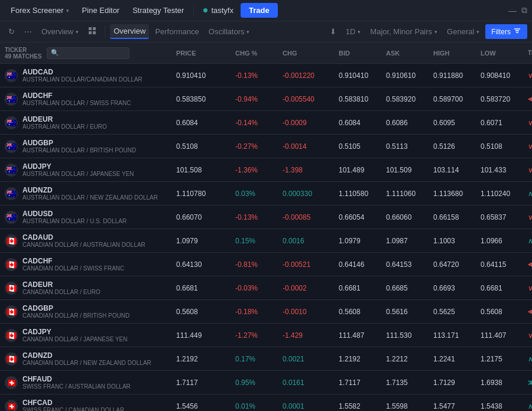 Image resolution: width=532 pixels, height=411 pixels. Describe the element at coordinates (499, 99) in the screenshot. I see `low-cell: 0.583720` at that location.